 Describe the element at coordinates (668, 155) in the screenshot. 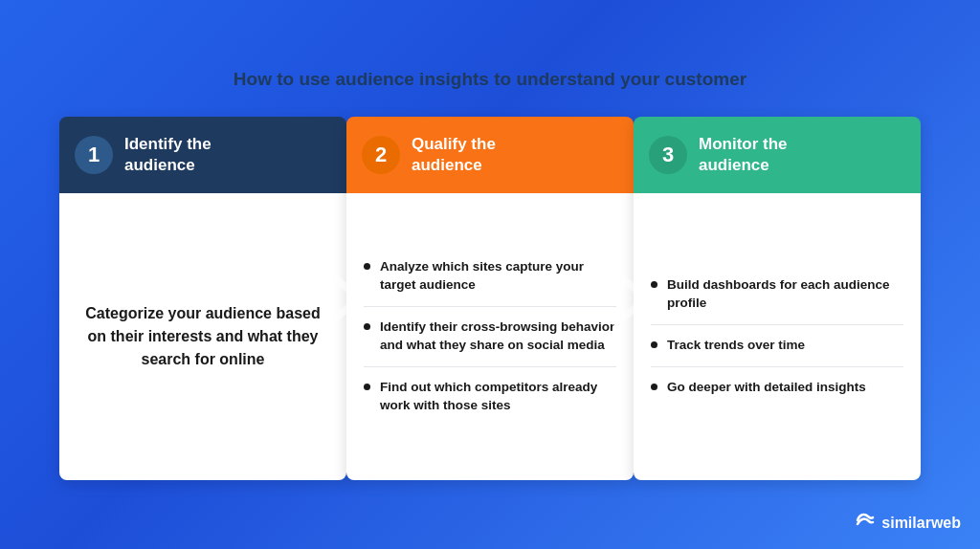

I see `step-number-3: 3` at that location.